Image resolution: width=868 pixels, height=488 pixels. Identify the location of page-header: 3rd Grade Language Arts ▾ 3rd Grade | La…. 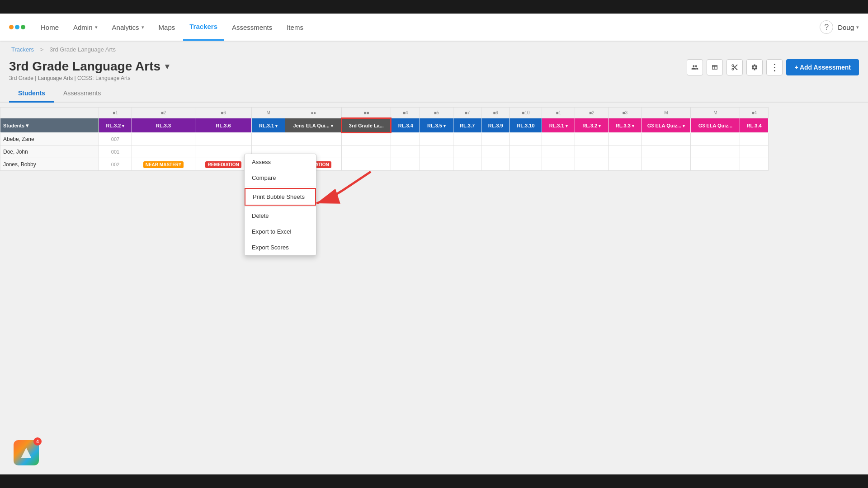
(434, 69).